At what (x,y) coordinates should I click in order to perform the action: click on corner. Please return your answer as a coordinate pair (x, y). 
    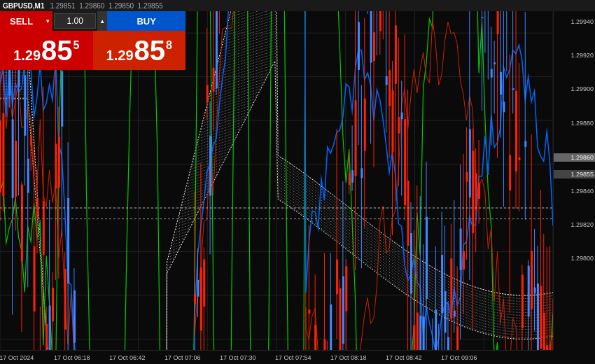
    Looking at the image, I should click on (574, 357).